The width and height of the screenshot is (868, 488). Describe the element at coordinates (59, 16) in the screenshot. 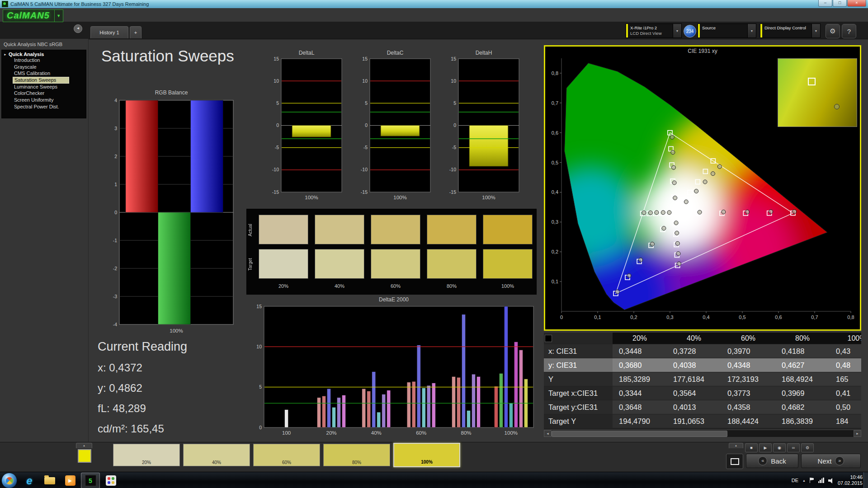

I see `logo-dropdown-icon: ▼` at that location.